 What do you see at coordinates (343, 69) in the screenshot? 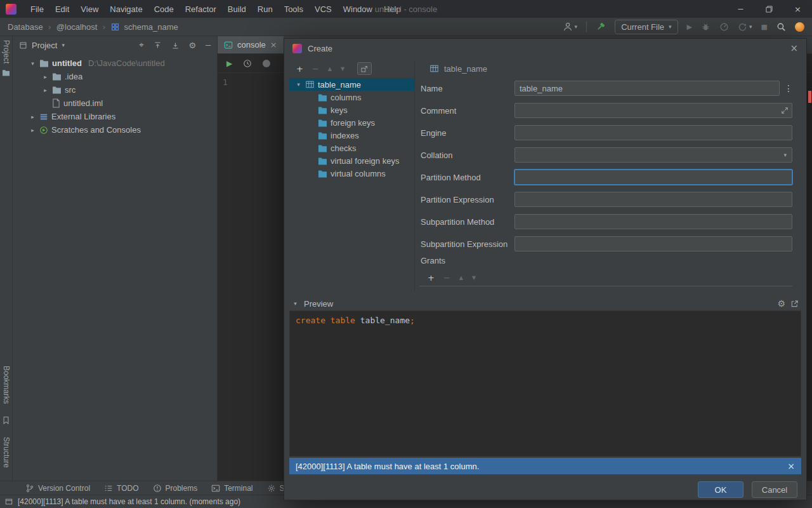
I see `move-down-button: ▼` at bounding box center [343, 69].